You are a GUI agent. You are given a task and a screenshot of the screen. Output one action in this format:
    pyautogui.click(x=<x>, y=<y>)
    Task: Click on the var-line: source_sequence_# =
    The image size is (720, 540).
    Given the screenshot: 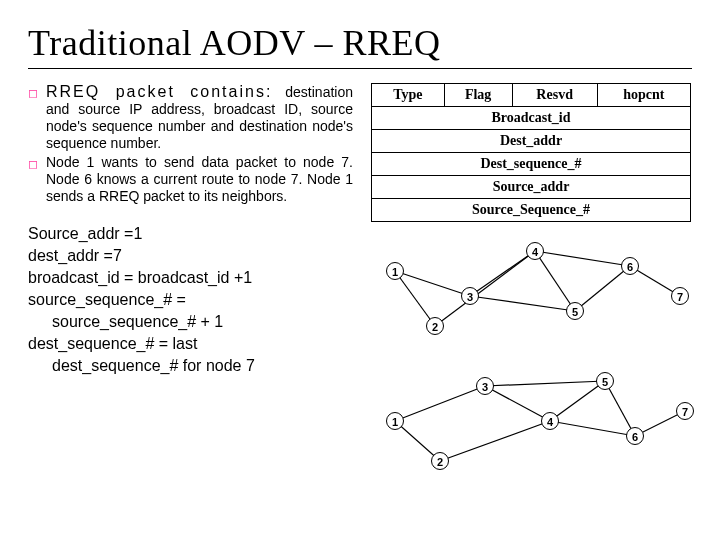 What is the action you would take?
    pyautogui.click(x=190, y=300)
    